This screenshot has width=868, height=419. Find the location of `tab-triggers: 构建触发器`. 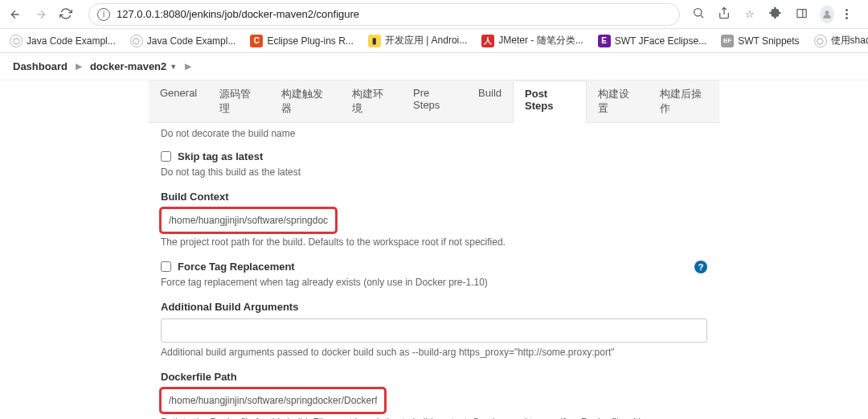

tab-triggers: 构建触发器 is located at coordinates (305, 101).